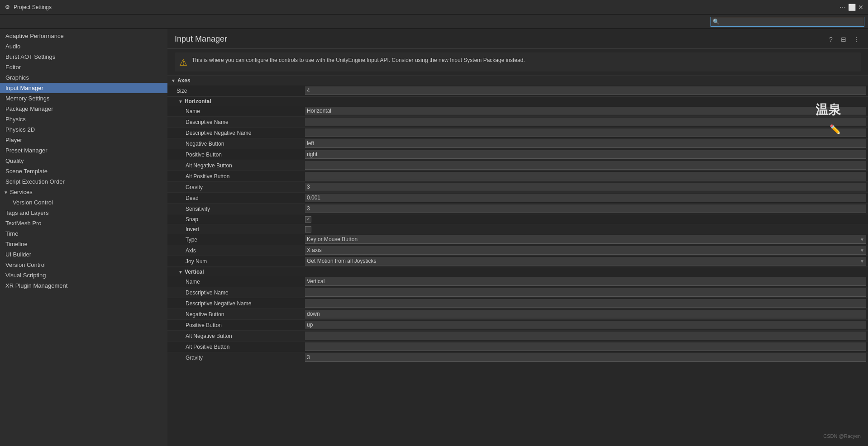  I want to click on sidebar-item-quality: Quality, so click(84, 161).